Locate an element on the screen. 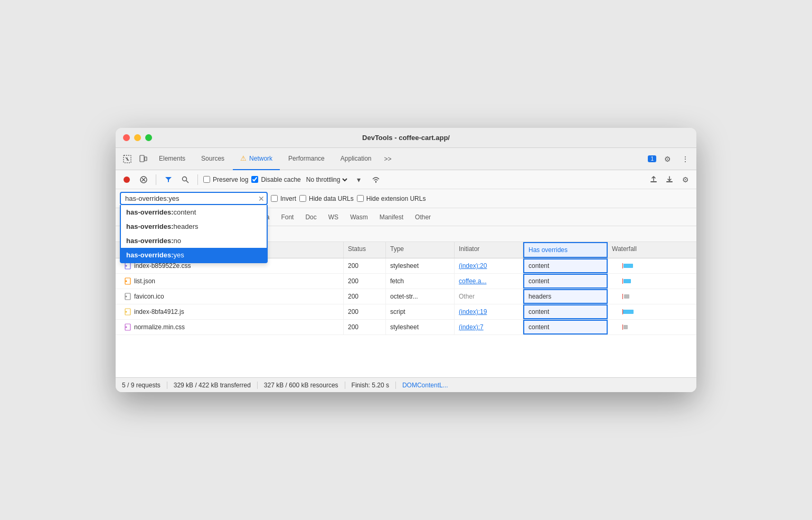 Image resolution: width=812 pixels, height=520 pixels. col-initiator: Initiator is located at coordinates (489, 250).